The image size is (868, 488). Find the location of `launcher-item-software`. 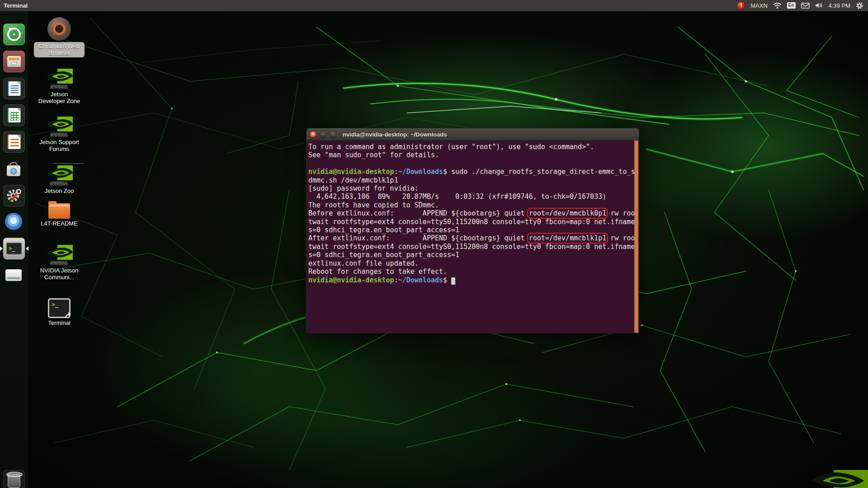

launcher-item-software is located at coordinates (14, 169).